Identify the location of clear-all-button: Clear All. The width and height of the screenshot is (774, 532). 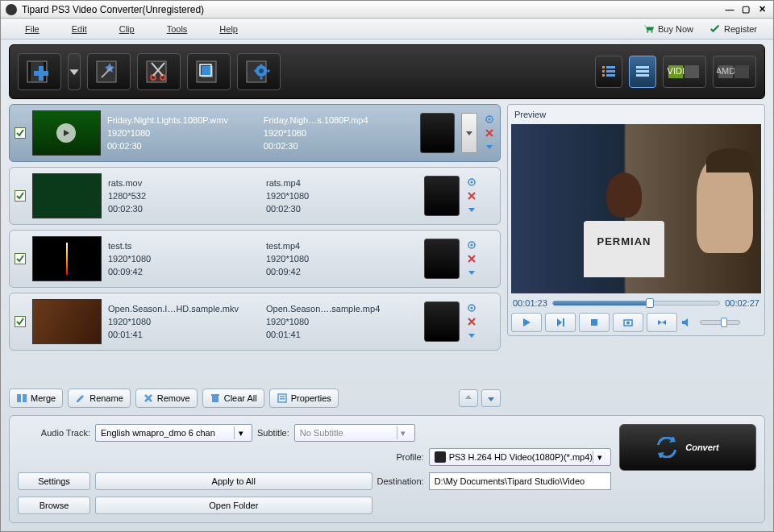
(234, 398).